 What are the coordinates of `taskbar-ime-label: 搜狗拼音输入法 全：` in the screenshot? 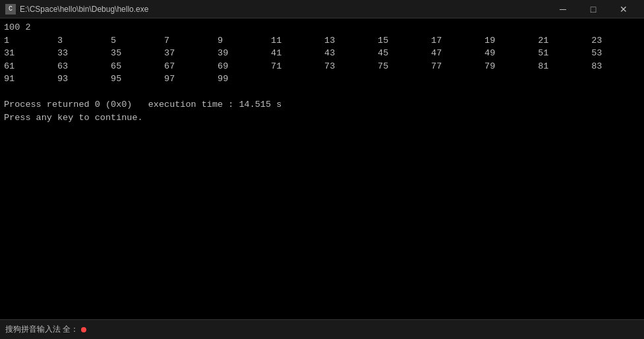 It's located at (42, 330).